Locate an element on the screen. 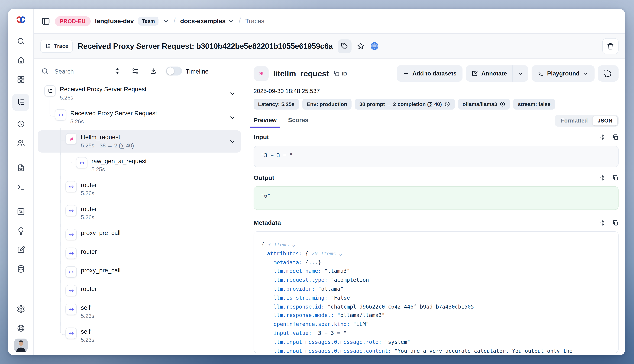 The height and width of the screenshot is (364, 634). tree-item-span: raw_gen_ai_request5.25s is located at coordinates (139, 166).